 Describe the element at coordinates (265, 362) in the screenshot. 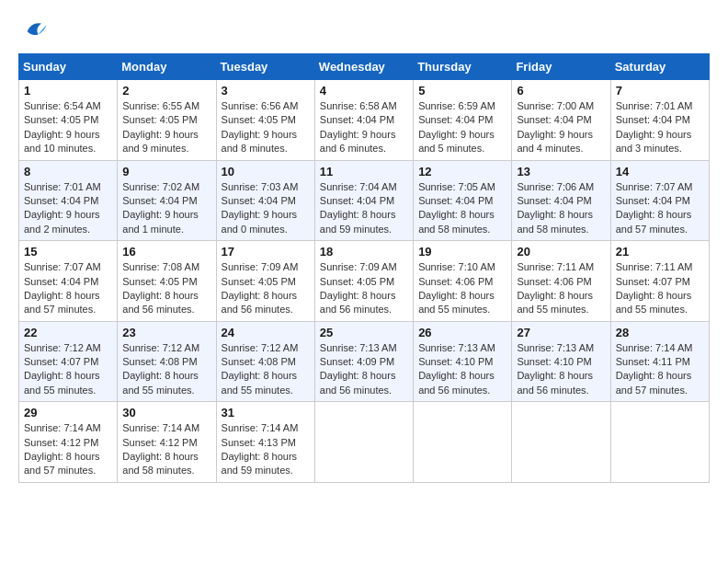

I see `calendar-day-24: 24Sunrise: 7:12 AMSunset: 4:08 PMDayligh…` at that location.